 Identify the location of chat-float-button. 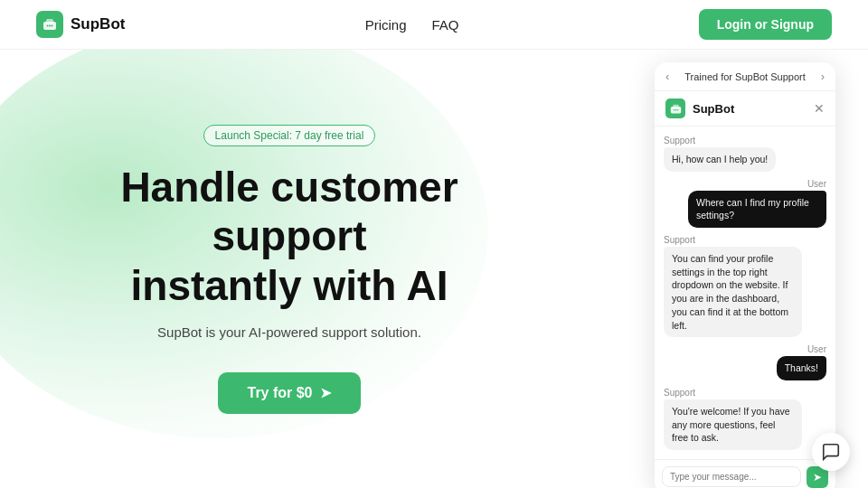
(831, 452).